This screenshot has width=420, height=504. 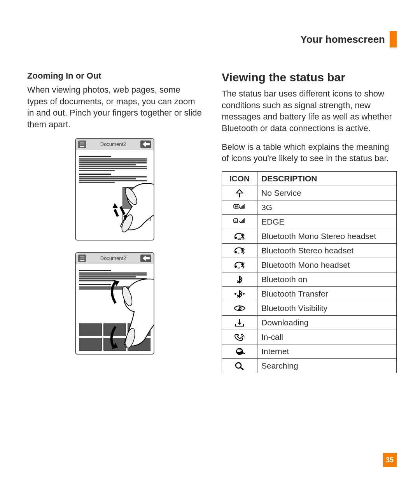 What do you see at coordinates (310, 337) in the screenshot?
I see `table-row: In-call` at bounding box center [310, 337].